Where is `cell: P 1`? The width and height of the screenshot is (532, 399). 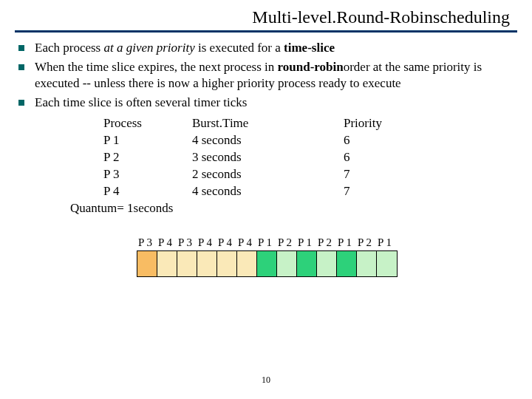 cell: P 1 is located at coordinates (148, 140).